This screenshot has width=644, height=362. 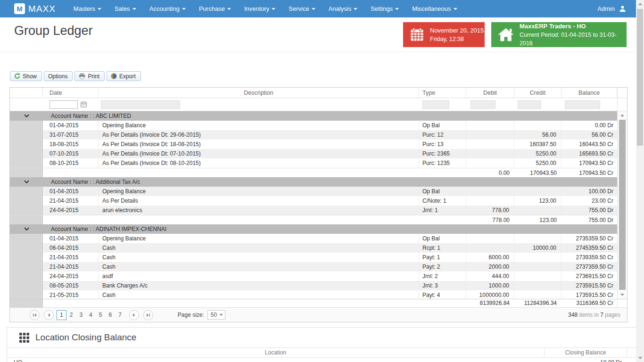 I want to click on nav-item-label: Purchase, so click(x=212, y=8).